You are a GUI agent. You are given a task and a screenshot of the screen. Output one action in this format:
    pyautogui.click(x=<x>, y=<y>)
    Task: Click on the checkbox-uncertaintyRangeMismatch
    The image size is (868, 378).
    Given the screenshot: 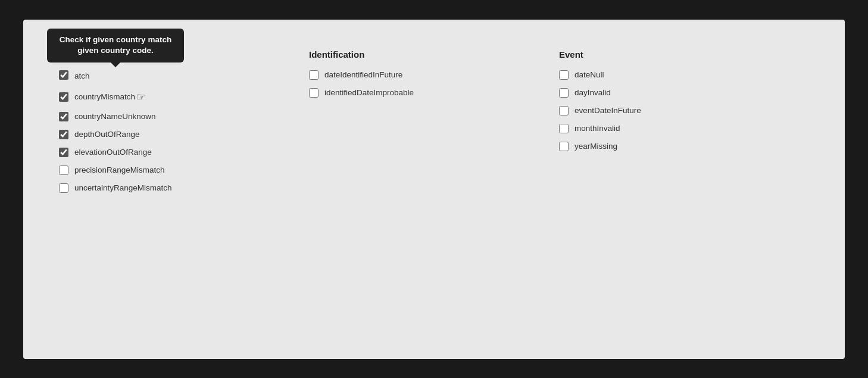 What is the action you would take?
    pyautogui.click(x=64, y=188)
    